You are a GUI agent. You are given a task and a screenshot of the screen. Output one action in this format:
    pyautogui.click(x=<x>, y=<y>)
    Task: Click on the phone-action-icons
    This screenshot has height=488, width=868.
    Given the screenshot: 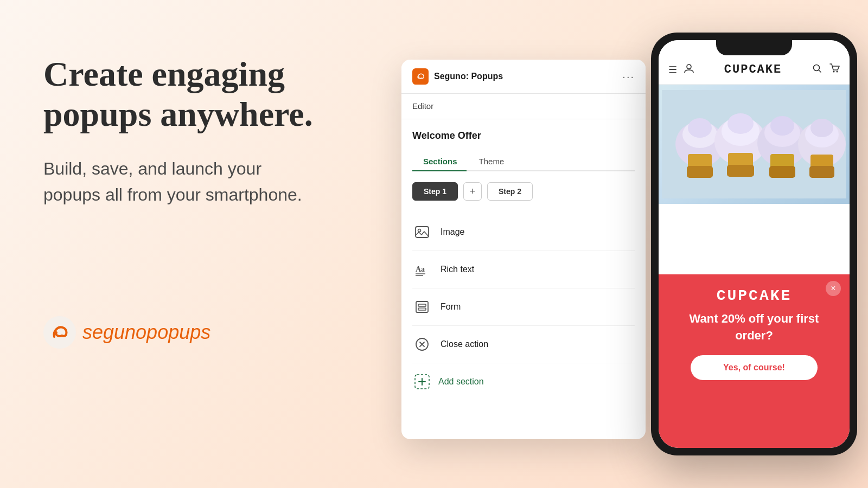 What is the action you would take?
    pyautogui.click(x=826, y=69)
    